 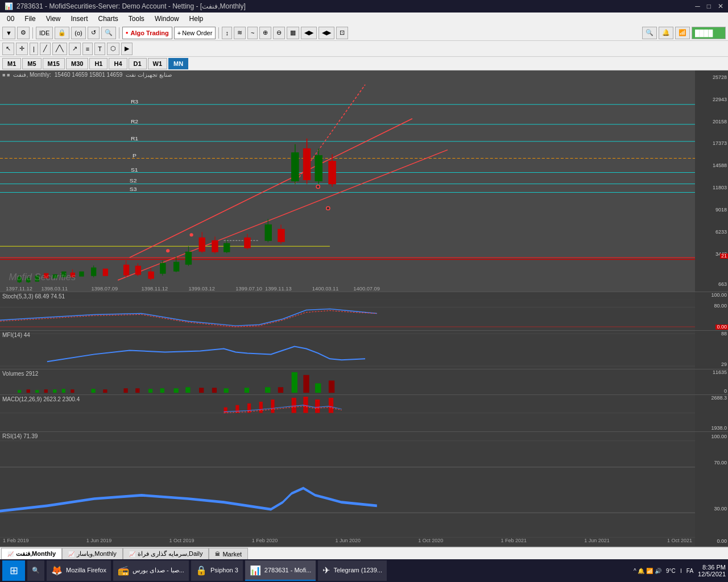 I want to click on menu-item-00: 00, so click(x=10, y=19).